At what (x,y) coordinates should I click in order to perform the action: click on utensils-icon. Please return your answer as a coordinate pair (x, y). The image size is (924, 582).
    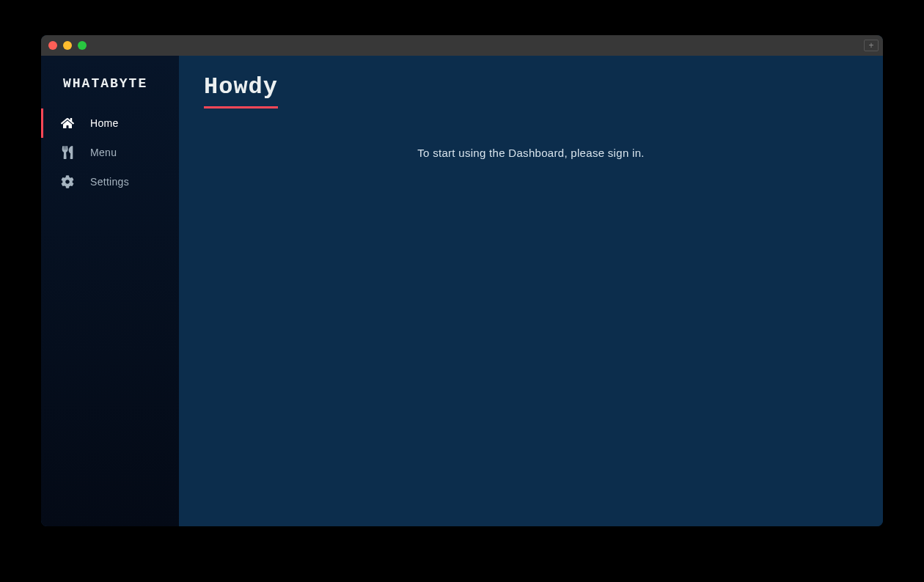
    Looking at the image, I should click on (67, 152).